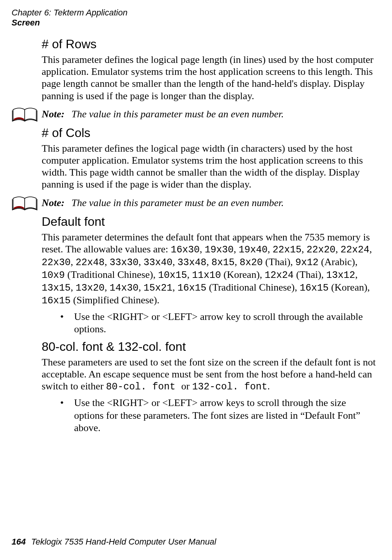 Image resolution: width=392 pixels, height=560 pixels. What do you see at coordinates (219, 416) in the screenshot?
I see `list-item: Use the <RIGHT> or <LEFT> arrow keys to …` at bounding box center [219, 416].